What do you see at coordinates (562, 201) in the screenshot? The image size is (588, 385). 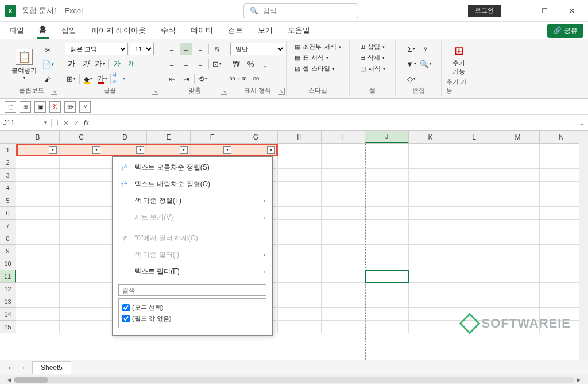 I see `cell-N5` at bounding box center [562, 201].